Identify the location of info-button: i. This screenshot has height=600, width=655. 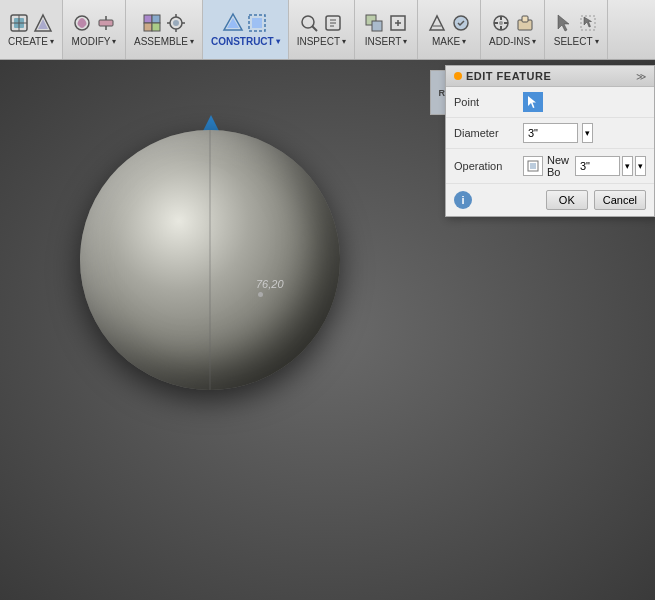
(463, 200).